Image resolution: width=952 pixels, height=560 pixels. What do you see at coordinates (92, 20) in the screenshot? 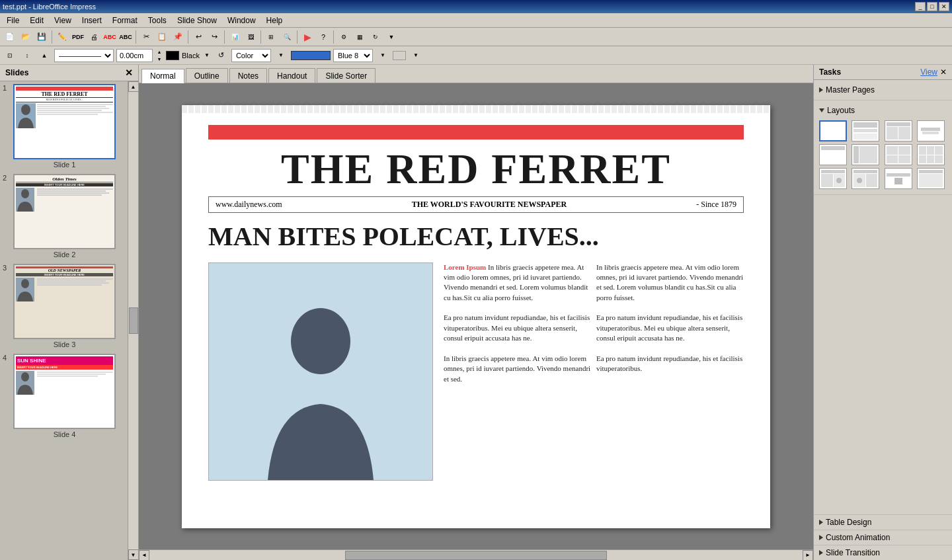
I see `menu-insert: Insert` at bounding box center [92, 20].